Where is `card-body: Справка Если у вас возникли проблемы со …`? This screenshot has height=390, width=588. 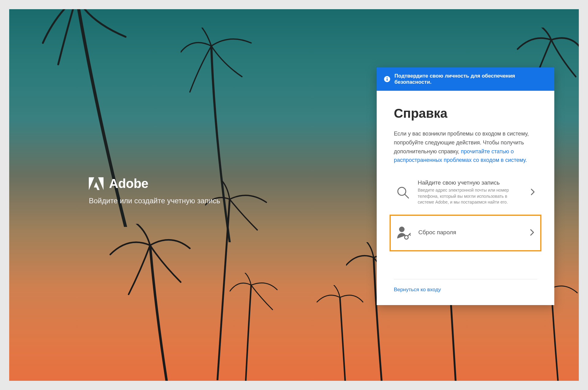 card-body: Справка Если у вас возникли проблемы со … is located at coordinates (466, 176).